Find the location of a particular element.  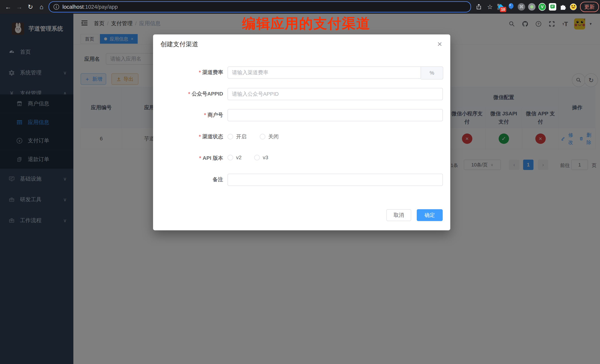

bookmark-star-icon: ☆ is located at coordinates (490, 7).